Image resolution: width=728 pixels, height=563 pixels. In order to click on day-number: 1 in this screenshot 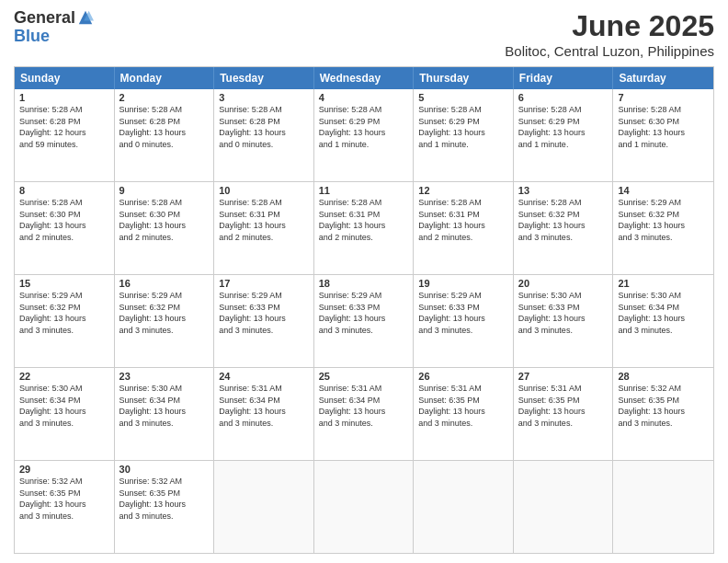, I will do `click(64, 98)`.